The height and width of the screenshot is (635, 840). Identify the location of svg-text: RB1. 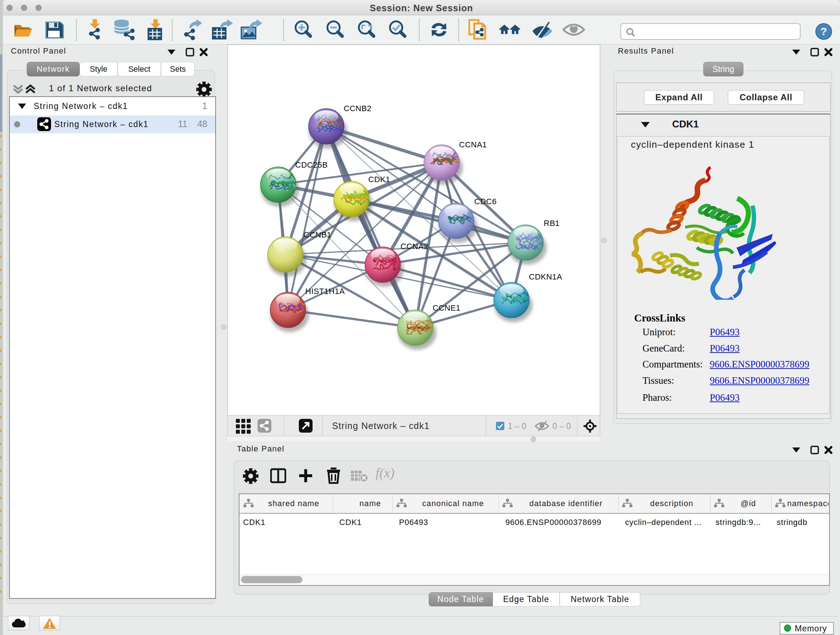
(552, 223).